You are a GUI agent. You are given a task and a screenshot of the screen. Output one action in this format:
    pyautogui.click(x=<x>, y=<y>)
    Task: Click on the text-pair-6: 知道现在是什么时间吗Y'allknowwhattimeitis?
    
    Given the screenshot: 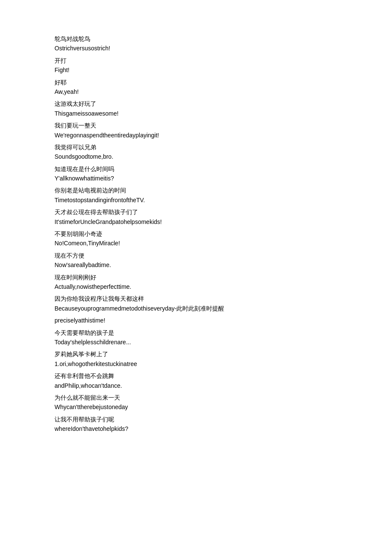 What is the action you would take?
    pyautogui.click(x=196, y=174)
    